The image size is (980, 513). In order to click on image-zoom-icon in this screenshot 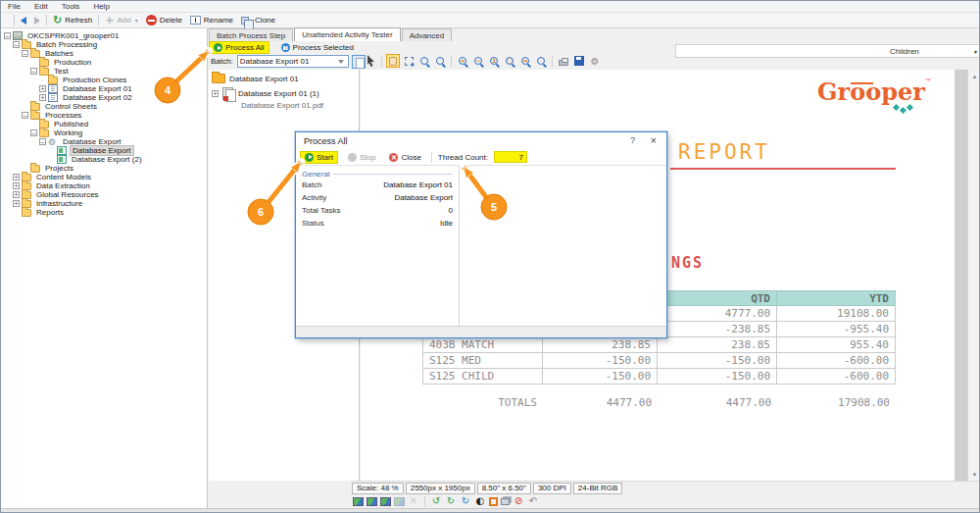, I will do `click(386, 502)`.